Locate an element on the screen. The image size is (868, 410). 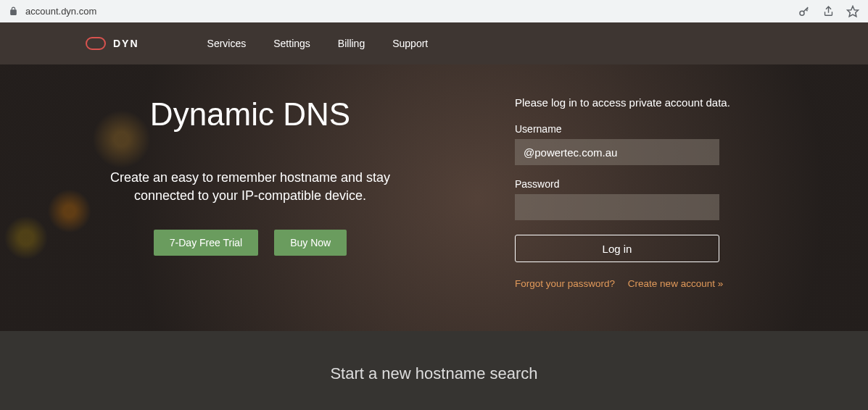
hero-title: Dynamic DNS is located at coordinates (250, 114).